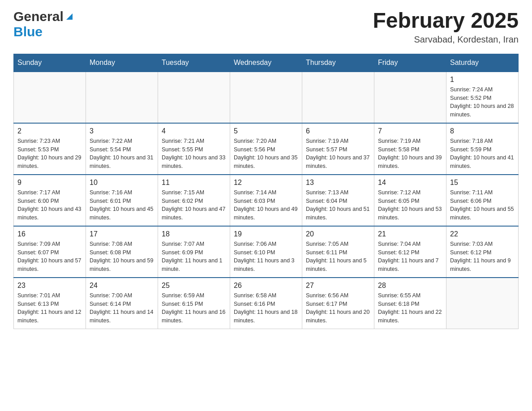 Image resolution: width=532 pixels, height=411 pixels. I want to click on day-info: Sunrise: 6:56 AMSunset: 6:17 PMDaylight:…, so click(338, 308).